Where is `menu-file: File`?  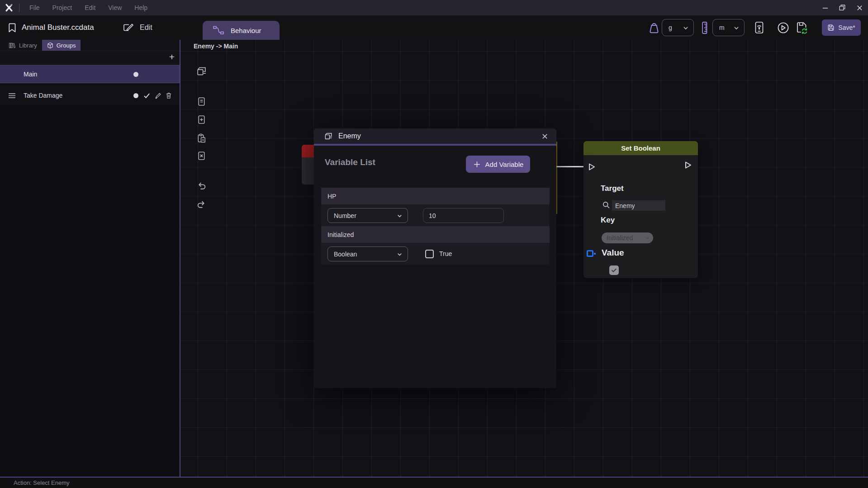 menu-file: File is located at coordinates (34, 8).